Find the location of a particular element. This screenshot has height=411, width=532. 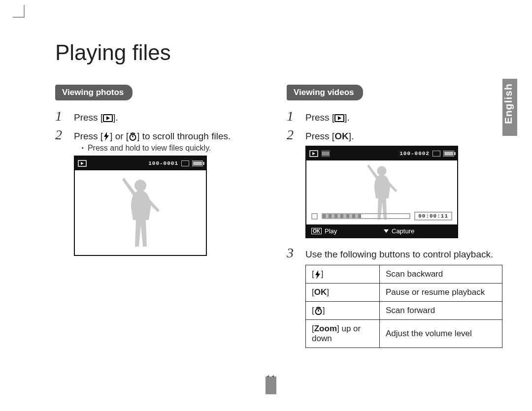

step-2: 2 Press [] or [] to scroll through files… is located at coordinates (161, 135).